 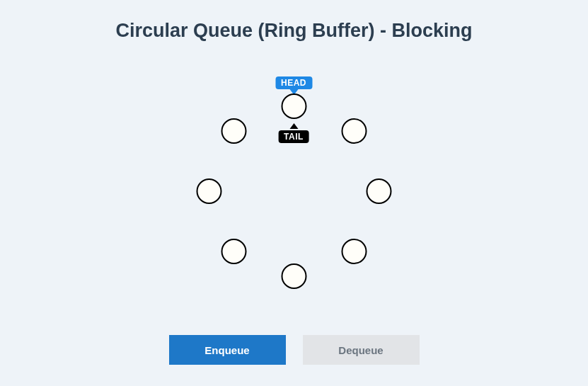 What do you see at coordinates (361, 350) in the screenshot?
I see `dequeue-button: Dequeue` at bounding box center [361, 350].